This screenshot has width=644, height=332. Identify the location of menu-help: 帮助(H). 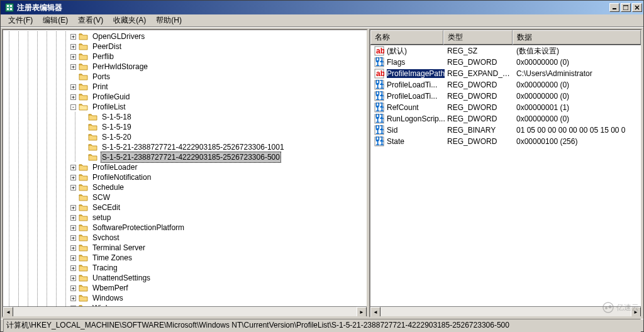
(169, 20).